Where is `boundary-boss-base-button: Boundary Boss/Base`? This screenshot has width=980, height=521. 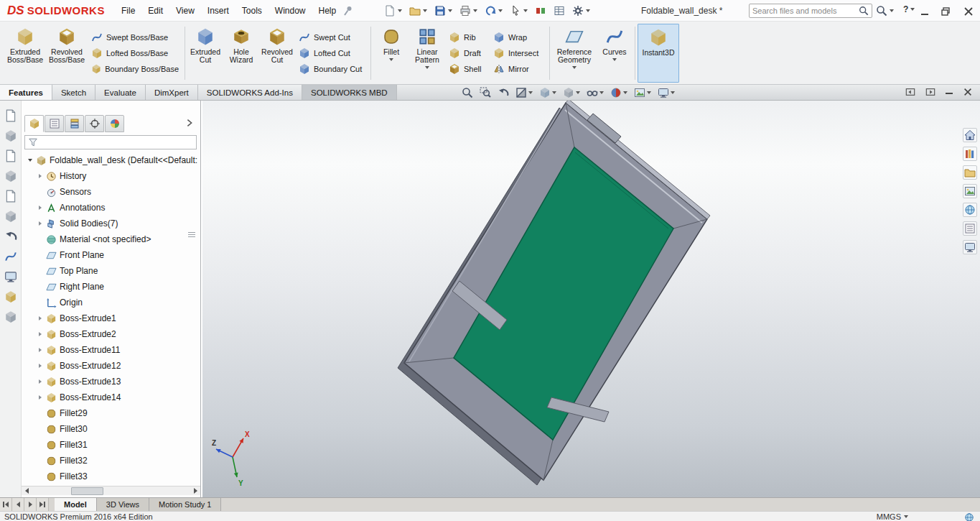
boundary-boss-base-button: Boundary Boss/Base is located at coordinates (135, 69).